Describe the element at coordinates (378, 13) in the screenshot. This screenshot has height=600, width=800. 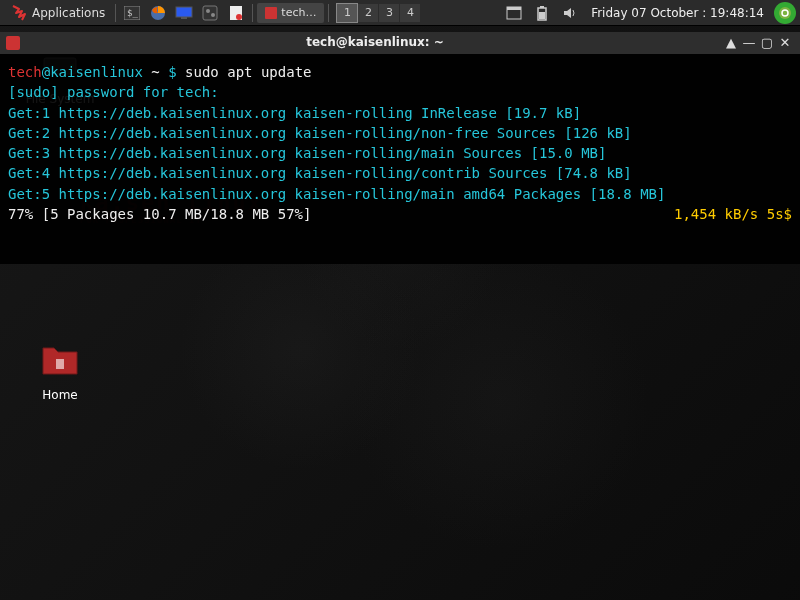
I see `workspace-switcher: 1 2 3 4` at that location.